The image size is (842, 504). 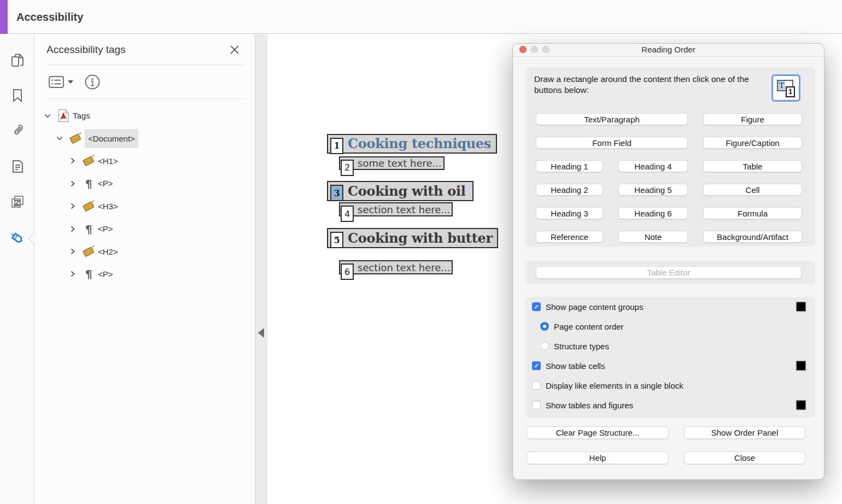 I want to click on reading-order-number: 1, so click(x=337, y=146).